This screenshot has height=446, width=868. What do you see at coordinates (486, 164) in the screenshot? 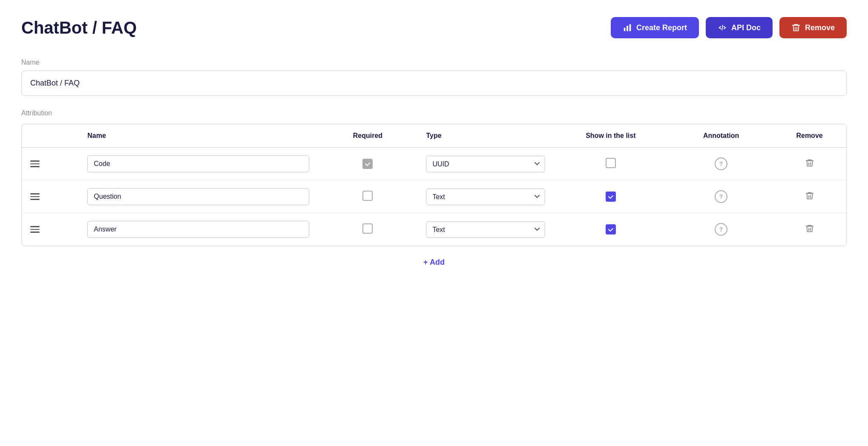
I see `type-cell: UUID Text` at bounding box center [486, 164].